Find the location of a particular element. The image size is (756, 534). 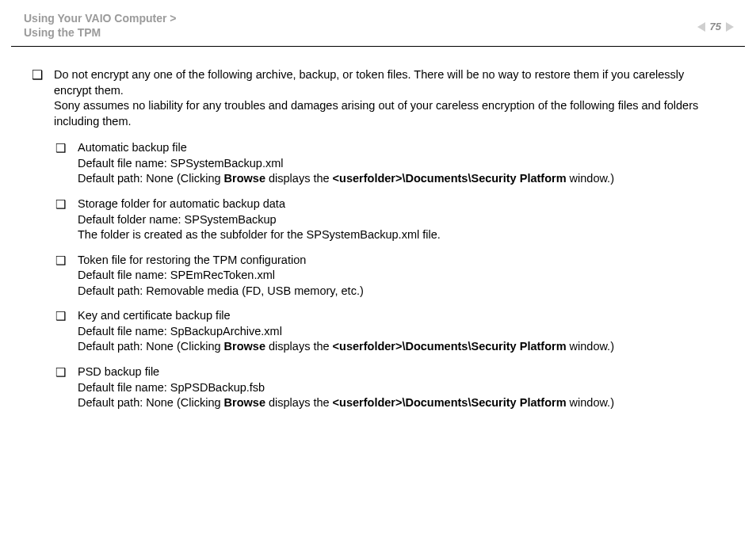

list-item-body: Key and certificate backup file Default … is located at coordinates (401, 331).